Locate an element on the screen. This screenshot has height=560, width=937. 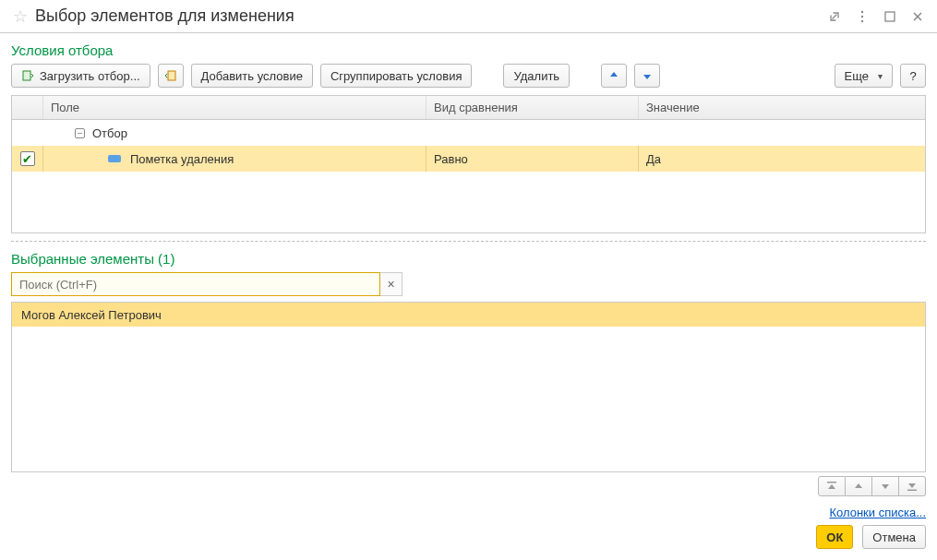
columns-link: Колонки списка... is located at coordinates (877, 513).